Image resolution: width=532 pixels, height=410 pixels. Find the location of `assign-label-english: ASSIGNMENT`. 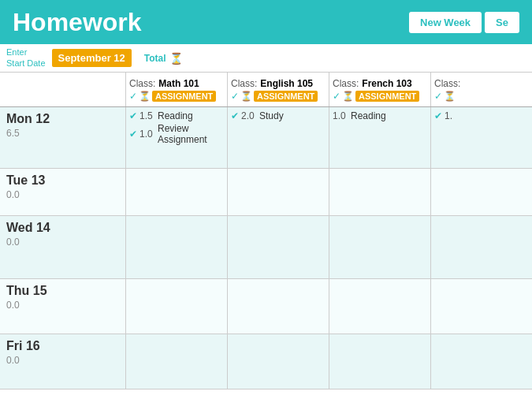

assign-label-english: ASSIGNMENT is located at coordinates (285, 96).